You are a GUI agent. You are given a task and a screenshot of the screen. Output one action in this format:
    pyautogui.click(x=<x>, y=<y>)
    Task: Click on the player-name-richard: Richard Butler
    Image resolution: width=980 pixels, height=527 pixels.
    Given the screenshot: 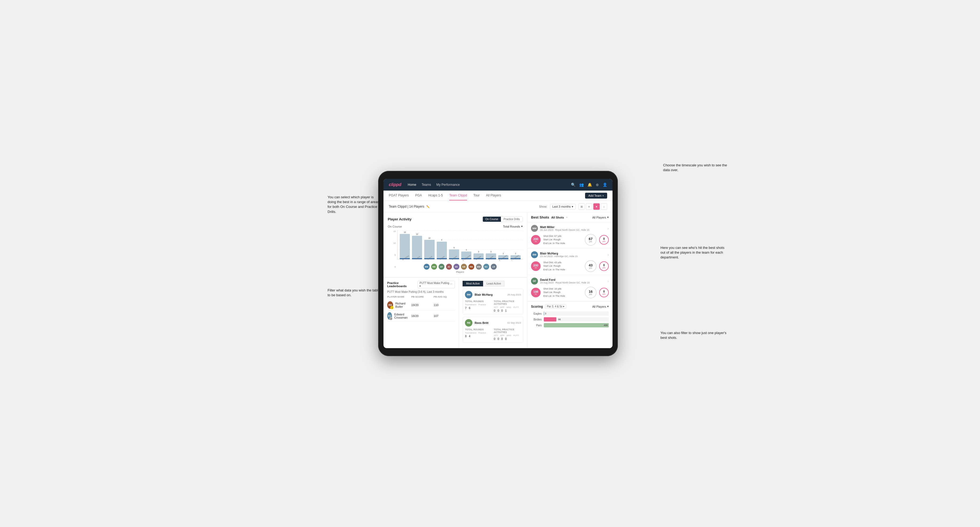 What is the action you would take?
    pyautogui.click(x=402, y=305)
    